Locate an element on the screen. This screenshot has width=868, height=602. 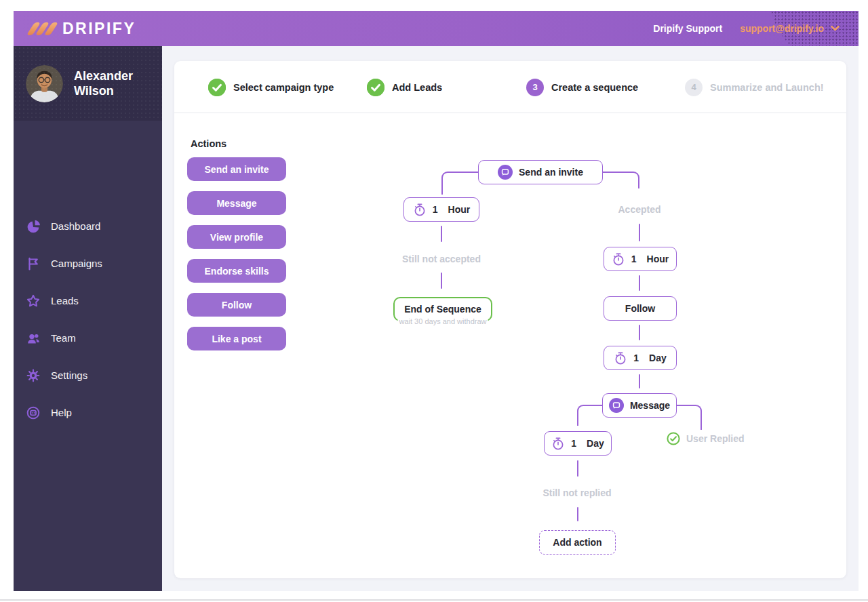
branch-label-still-not-replied: Still not replied is located at coordinates (577, 493).